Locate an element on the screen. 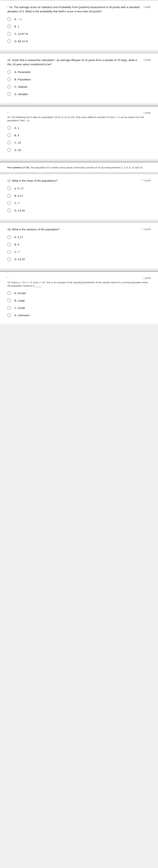 Image resolution: width=158 pixels, height=868 pixels. radio-19-b is located at coordinates (9, 301).